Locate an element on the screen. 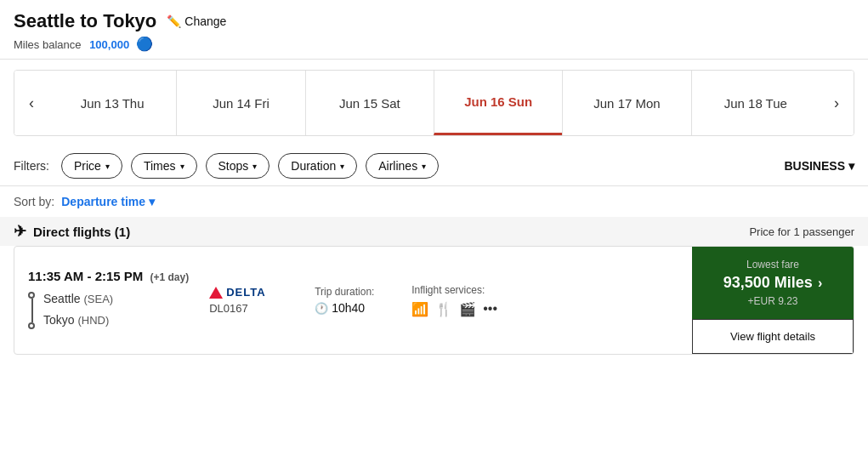 This screenshot has width=868, height=450. flight-time-text: 11:35 AM - 2:15 PM is located at coordinates (85, 276).